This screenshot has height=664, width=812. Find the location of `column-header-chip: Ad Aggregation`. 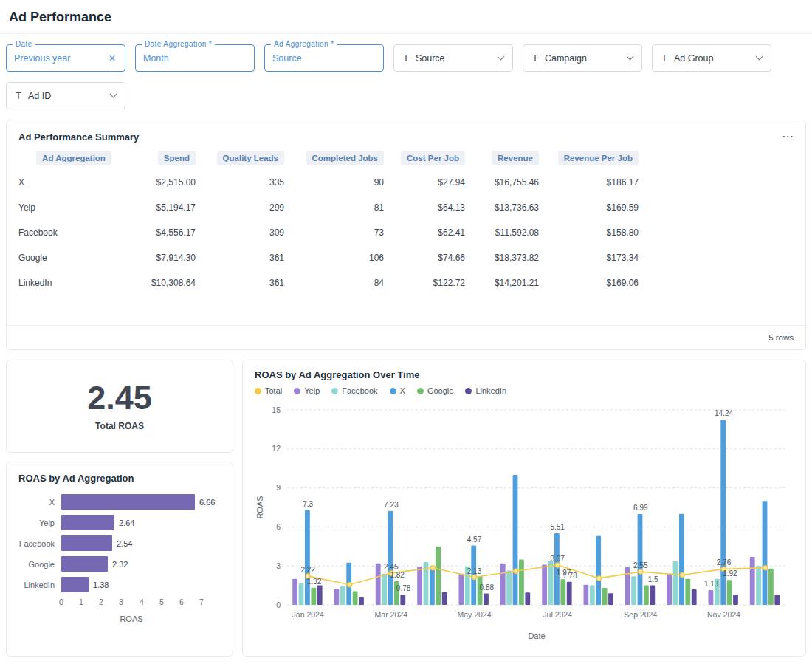

column-header-chip: Ad Aggregation is located at coordinates (74, 158).